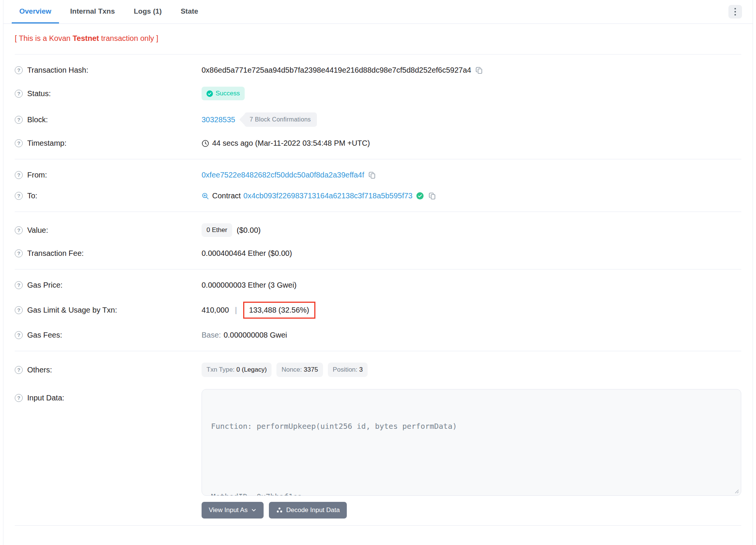 The width and height of the screenshot is (756, 545). Describe the element at coordinates (249, 285) in the screenshot. I see `gas-price-value: 0.000000003 Ether (3 Gwei)` at that location.